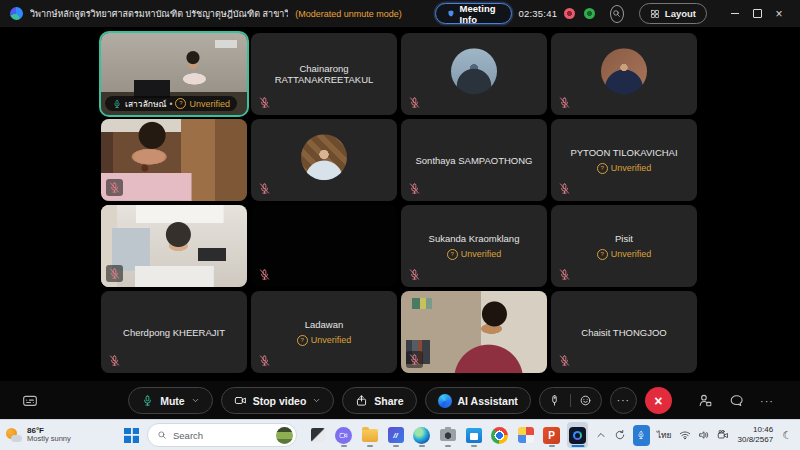 The height and width of the screenshot is (450, 800). Describe the element at coordinates (278, 400) in the screenshot. I see `stop-video-button: Stop video` at that location.